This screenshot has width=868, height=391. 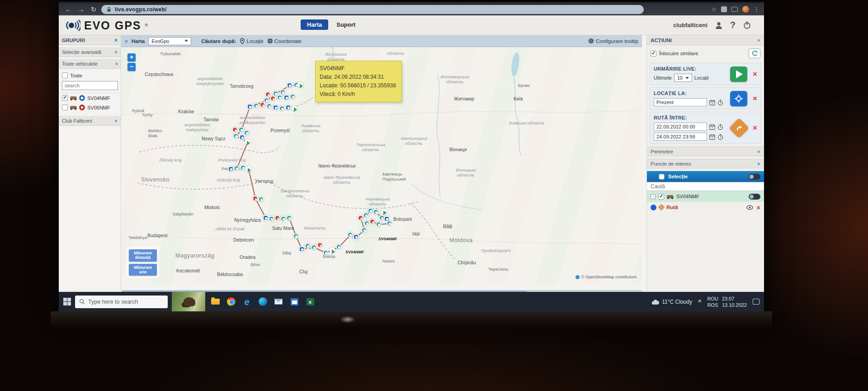 I want to click on tray-chevron-icon: ^, so click(x=700, y=301).